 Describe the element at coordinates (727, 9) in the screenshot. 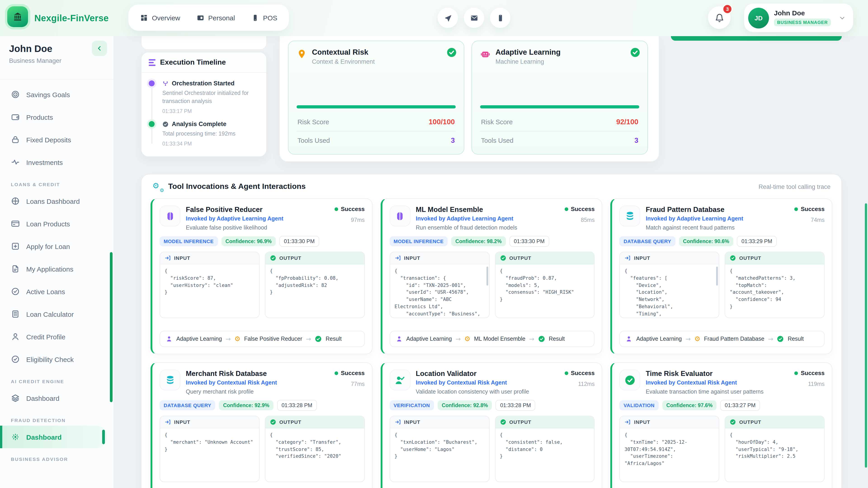

I see `notification-badge: 3` at that location.